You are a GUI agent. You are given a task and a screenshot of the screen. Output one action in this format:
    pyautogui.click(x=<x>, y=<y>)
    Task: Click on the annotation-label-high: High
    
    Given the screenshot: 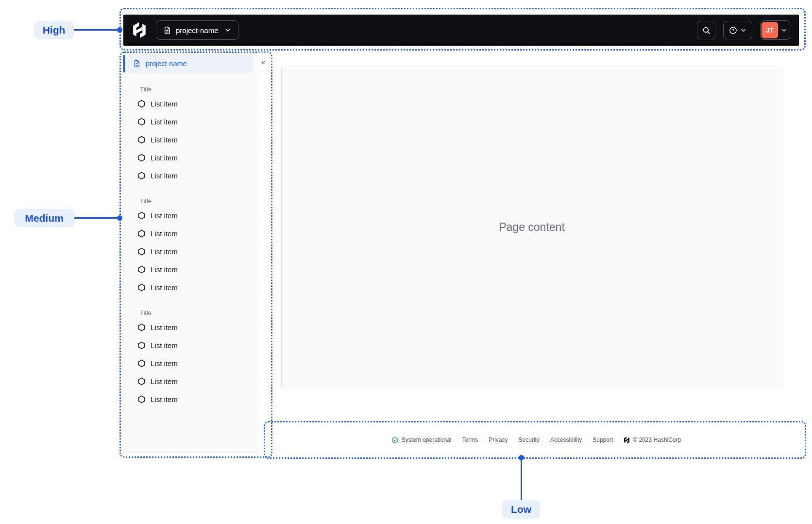 What is the action you would take?
    pyautogui.click(x=54, y=30)
    